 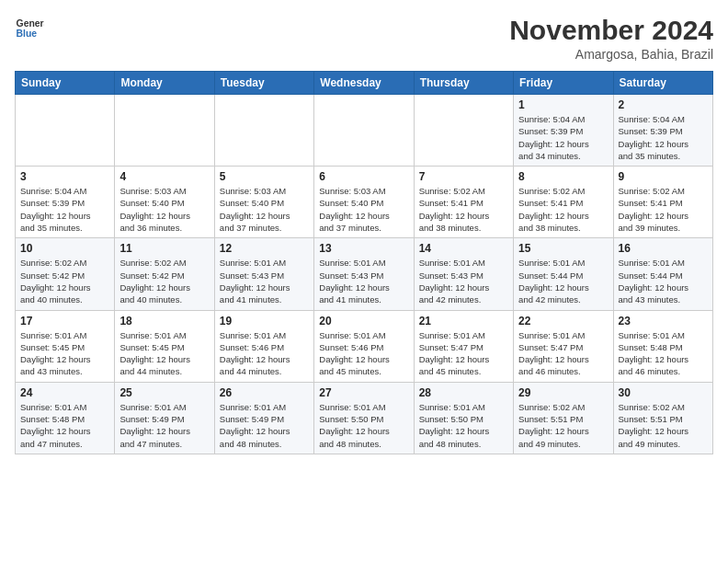 I want to click on day-number: 24, so click(x=64, y=393).